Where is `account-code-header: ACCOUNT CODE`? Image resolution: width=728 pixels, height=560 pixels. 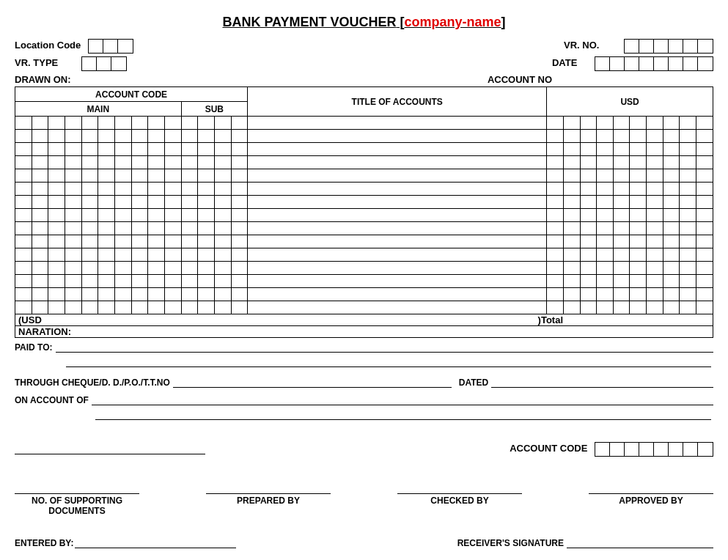
account-code-header: ACCOUNT CODE is located at coordinates (132, 95).